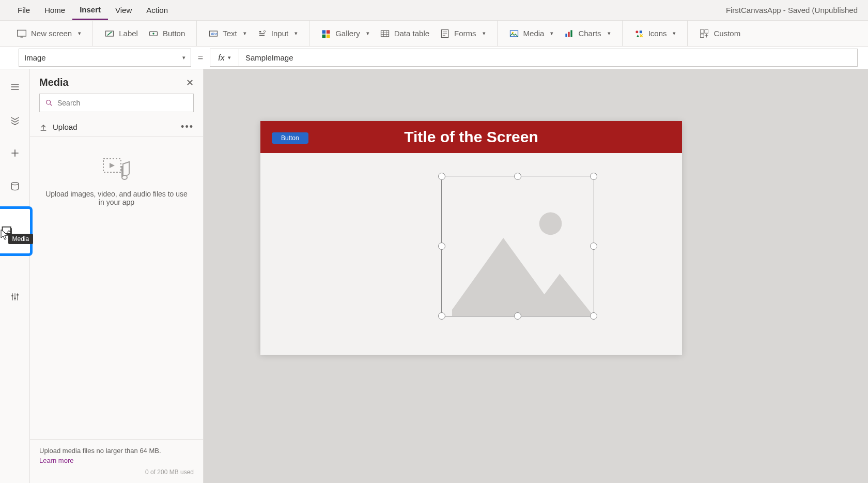 The width and height of the screenshot is (868, 483). Describe the element at coordinates (35, 58) in the screenshot. I see `property-name: Image` at that location.